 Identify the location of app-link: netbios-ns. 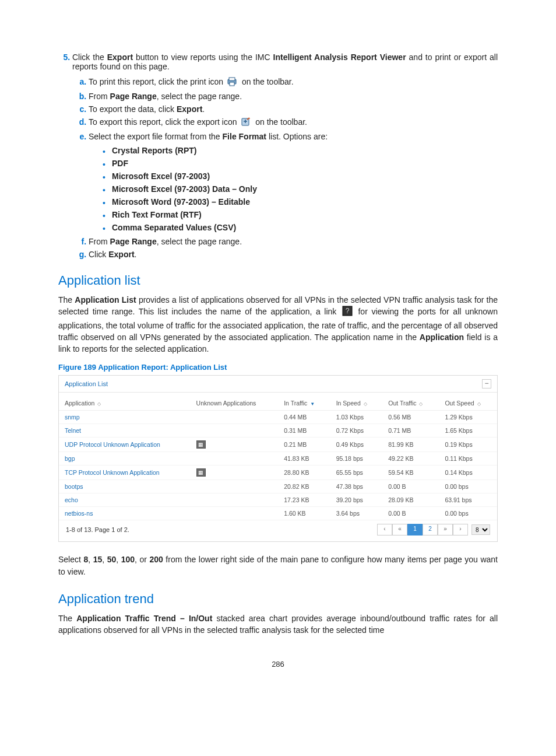
(79, 513).